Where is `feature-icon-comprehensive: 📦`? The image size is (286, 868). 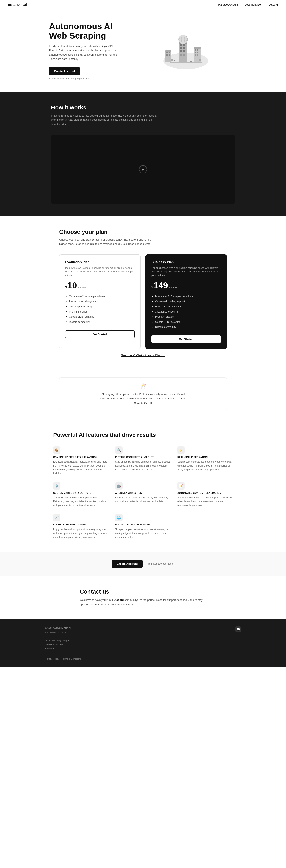
feature-icon-comprehensive: 📦 is located at coordinates (57, 450).